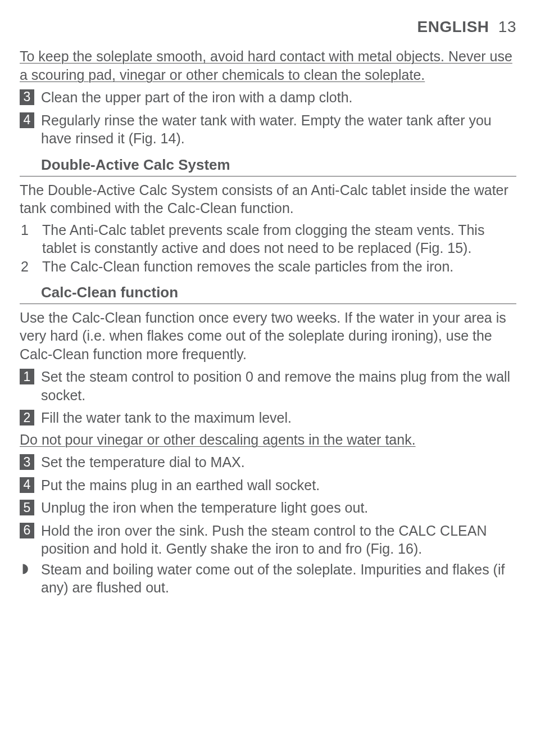  What do you see at coordinates (268, 440) in the screenshot?
I see `warning-vinegar: Do not pour vinegar or other descaling a…` at bounding box center [268, 440].